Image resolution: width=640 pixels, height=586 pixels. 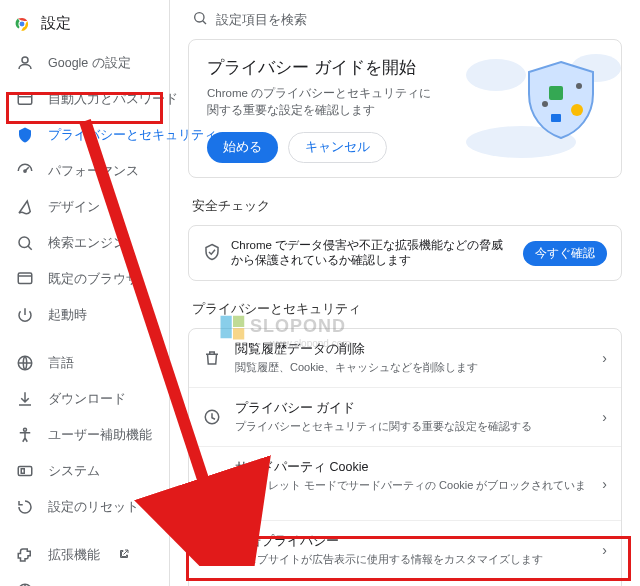 I want to click on sidebar-item-accessibility: ユーザー補助機能, so click(x=80, y=435).